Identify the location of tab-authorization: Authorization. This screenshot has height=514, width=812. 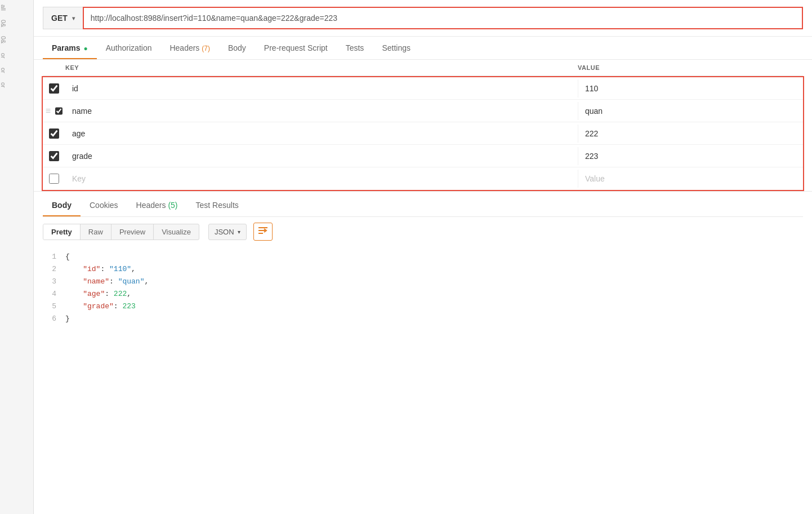
(129, 48).